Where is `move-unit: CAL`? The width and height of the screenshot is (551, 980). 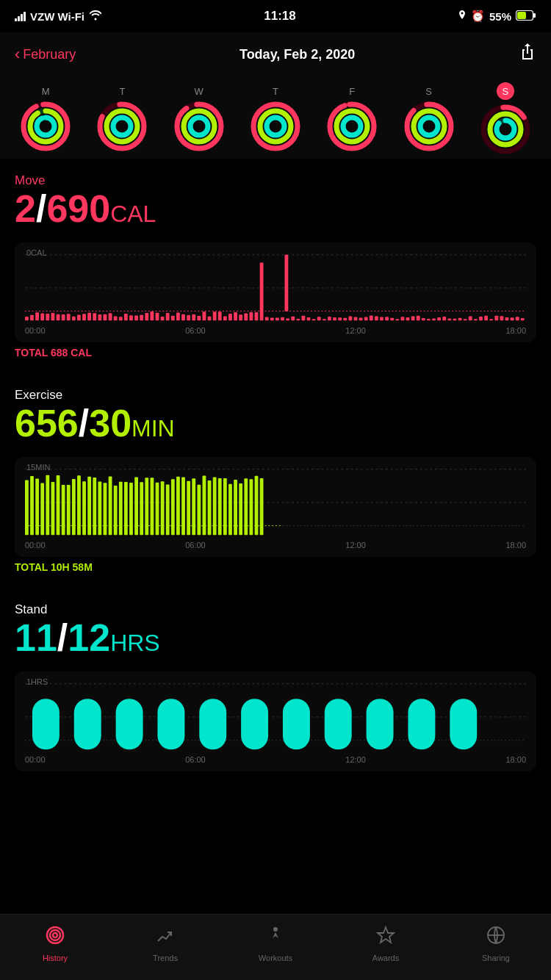
move-unit: CAL is located at coordinates (133, 214).